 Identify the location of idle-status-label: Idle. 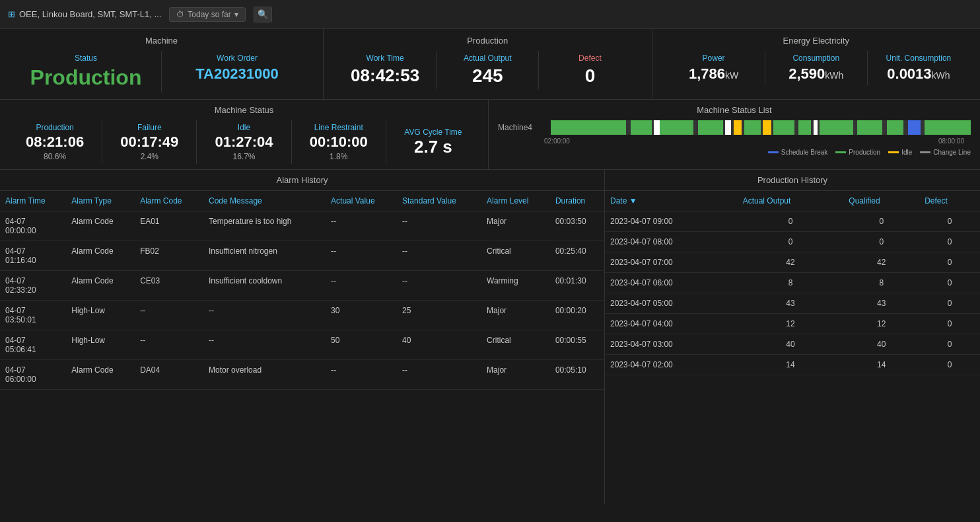
(244, 128).